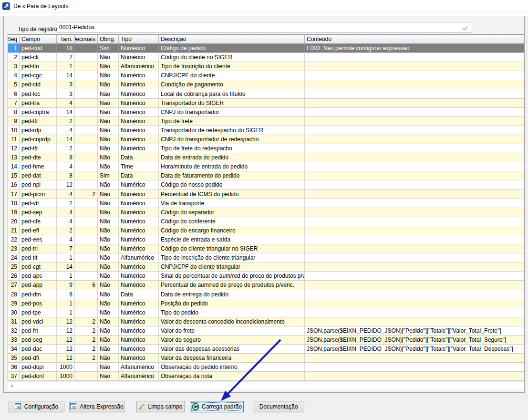 The height and width of the screenshot is (420, 528). What do you see at coordinates (266, 304) in the screenshot?
I see `table-row: 29ped-pos1NãoNuméricoPosição do pedido` at bounding box center [266, 304].